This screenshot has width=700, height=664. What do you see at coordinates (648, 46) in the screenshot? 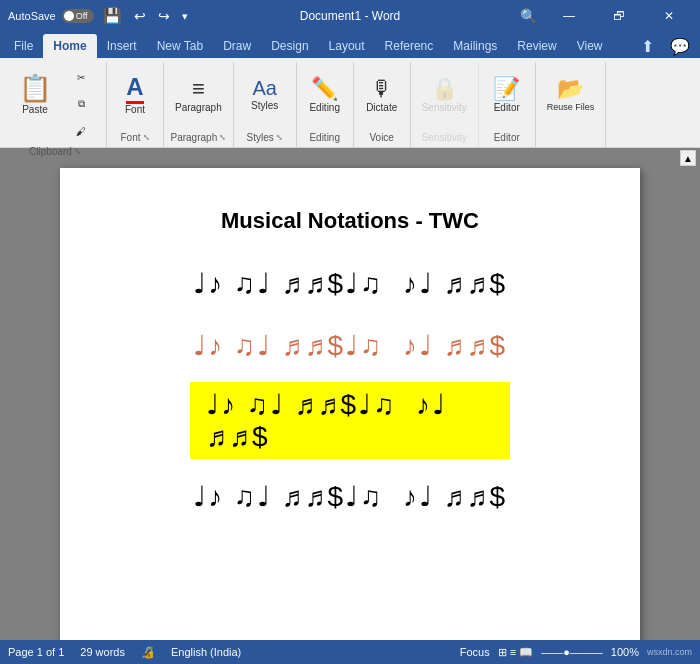
I see `share-icon: ⬆` at bounding box center [648, 46].